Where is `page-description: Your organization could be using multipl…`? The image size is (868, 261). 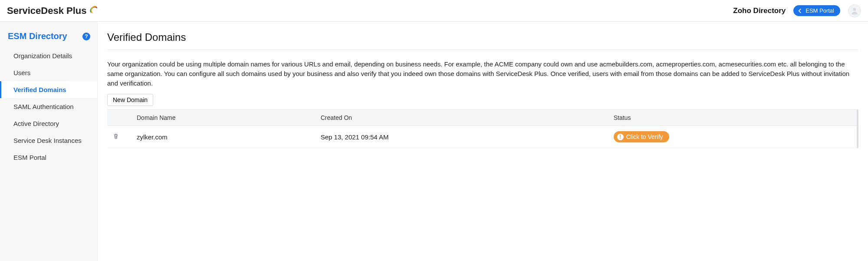 page-description: Your organization could be using multipl… is located at coordinates (483, 74).